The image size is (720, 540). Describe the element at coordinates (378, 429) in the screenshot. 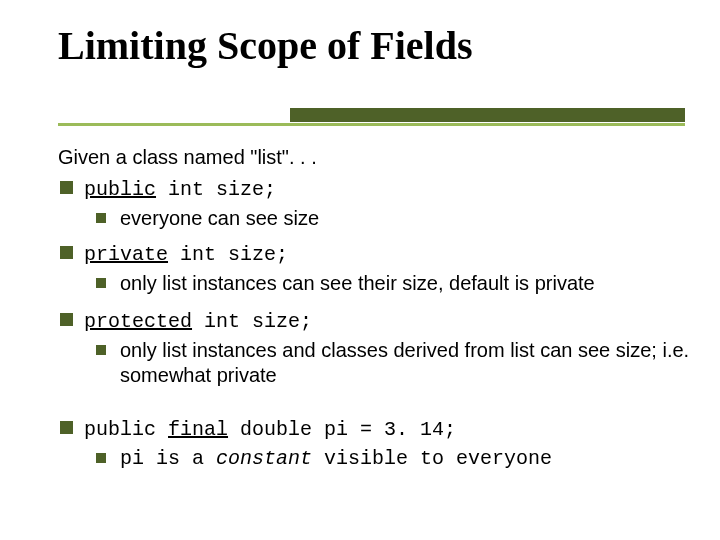

I see `bullet-final: public final double pi = 3. 14;` at that location.